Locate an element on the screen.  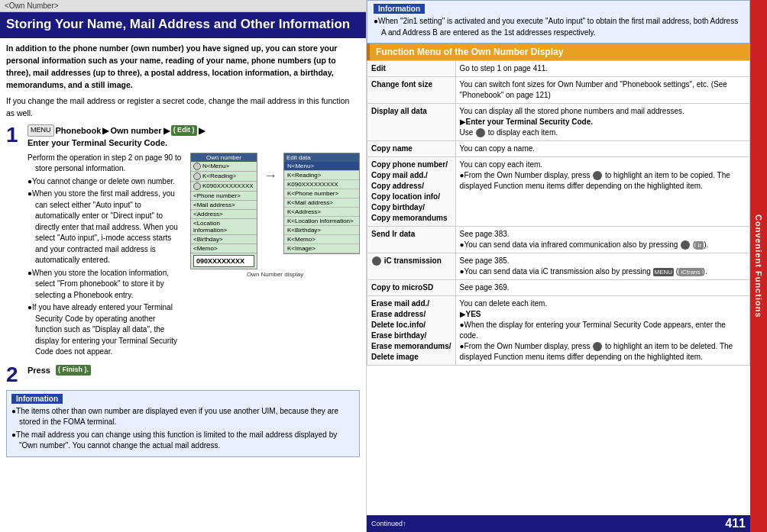
func-label-ic: iC transmission is located at coordinates (412, 267).